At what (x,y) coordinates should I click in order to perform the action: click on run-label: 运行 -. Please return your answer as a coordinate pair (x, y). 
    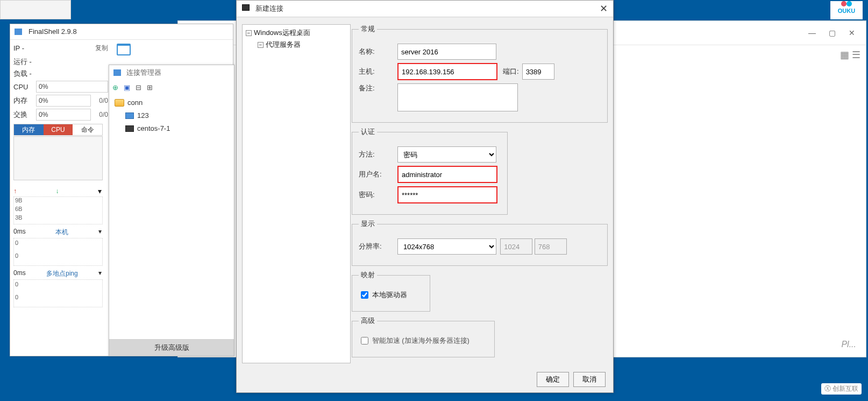
    Looking at the image, I should click on (25, 62).